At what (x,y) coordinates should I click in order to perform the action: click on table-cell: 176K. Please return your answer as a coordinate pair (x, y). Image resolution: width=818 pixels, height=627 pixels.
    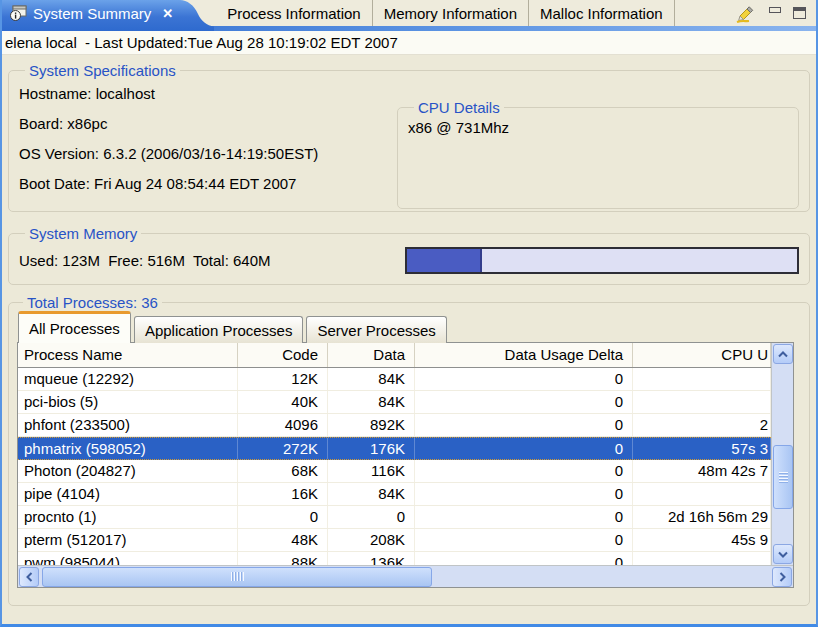
    Looking at the image, I should click on (372, 448).